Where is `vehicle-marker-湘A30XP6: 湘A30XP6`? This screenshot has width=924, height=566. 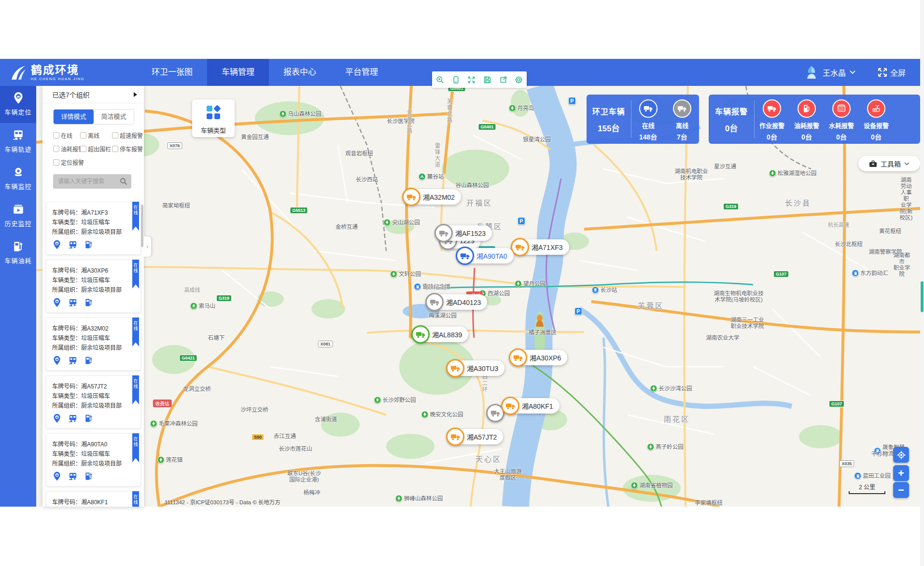 vehicle-marker-湘A30XP6: 湘A30XP6 is located at coordinates (539, 358).